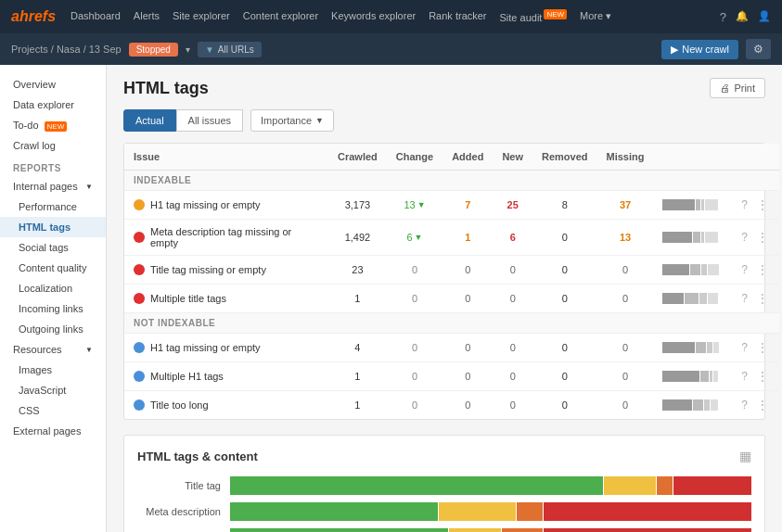 This screenshot has width=782, height=532. What do you see at coordinates (53, 105) in the screenshot?
I see `sidebar-item-data-explorer: Data explorer` at bounding box center [53, 105].